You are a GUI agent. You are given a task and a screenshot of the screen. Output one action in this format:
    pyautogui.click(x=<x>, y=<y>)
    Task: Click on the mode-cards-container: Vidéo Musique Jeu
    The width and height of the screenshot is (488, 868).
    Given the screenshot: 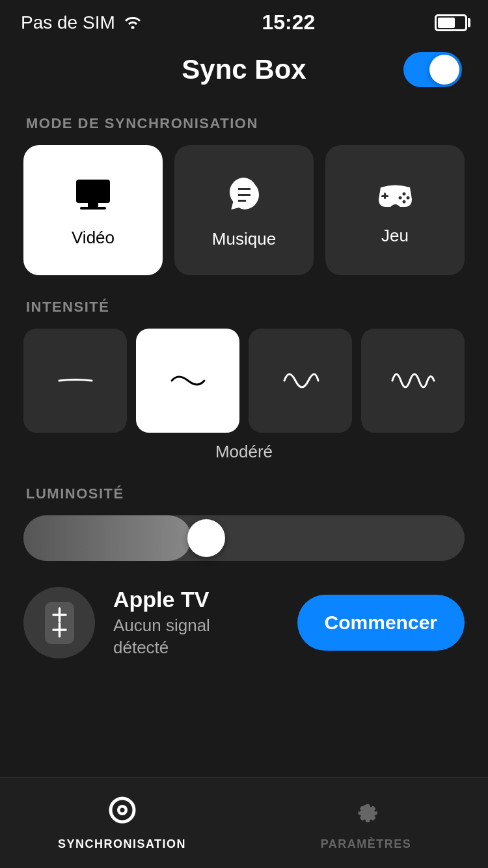 What is the action you would take?
    pyautogui.click(x=244, y=210)
    